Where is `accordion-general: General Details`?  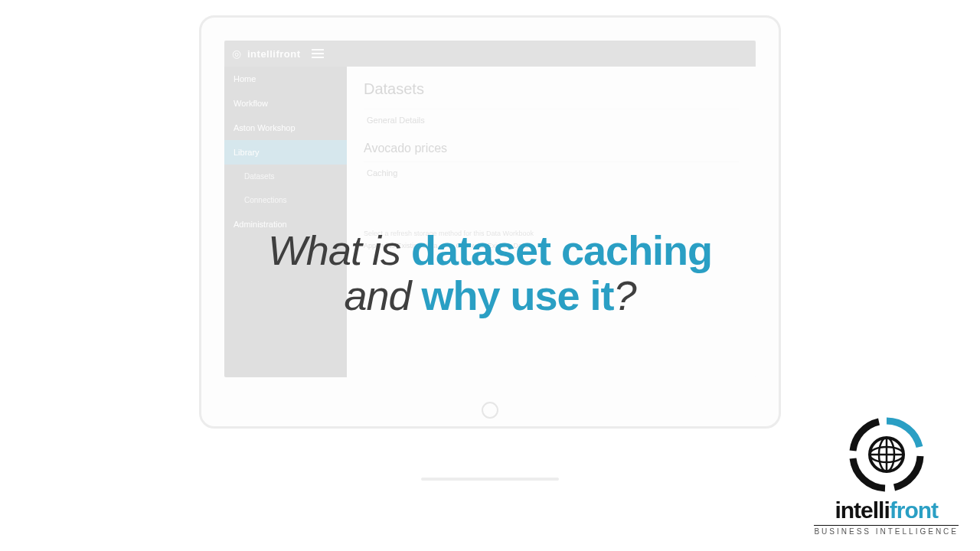 accordion-general: General Details is located at coordinates (551, 119).